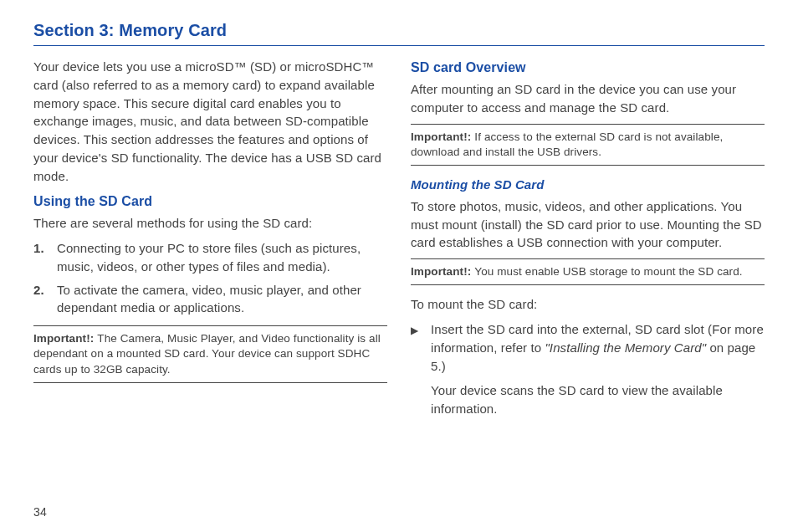 The image size is (798, 532). Describe the element at coordinates (40, 512) in the screenshot. I see `page-number: 34` at that location.